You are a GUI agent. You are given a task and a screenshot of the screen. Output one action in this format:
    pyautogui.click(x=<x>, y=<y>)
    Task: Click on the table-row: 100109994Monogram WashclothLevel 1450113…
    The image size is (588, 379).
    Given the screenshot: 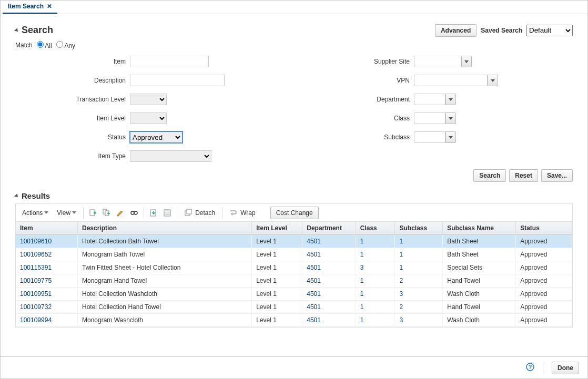 What is the action you would take?
    pyautogui.click(x=294, y=321)
    